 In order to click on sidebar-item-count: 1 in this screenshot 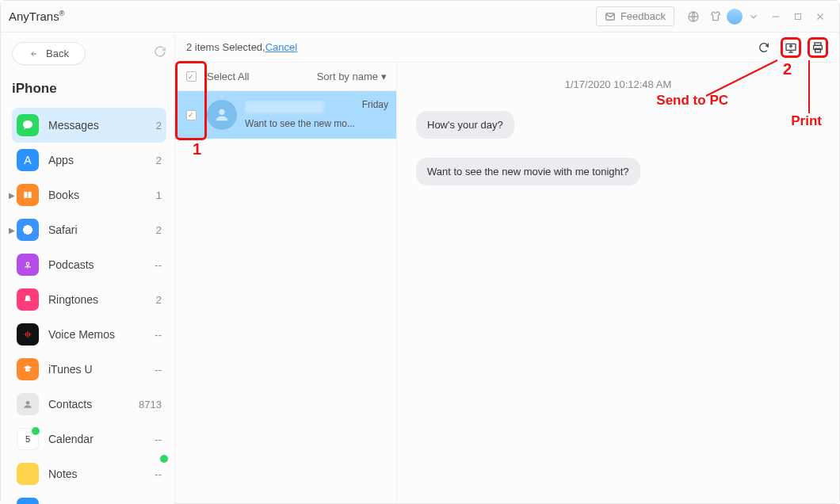, I will do `click(158, 195)`.